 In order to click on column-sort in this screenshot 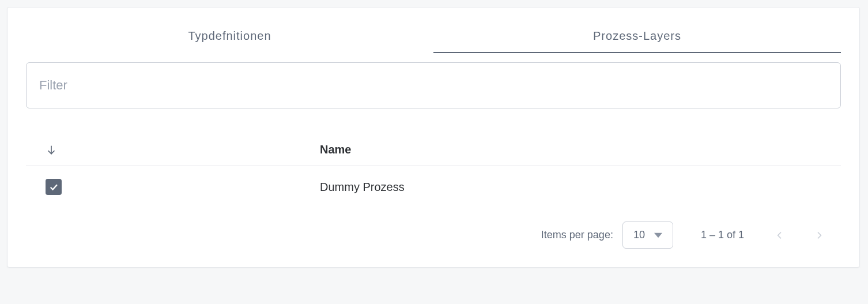, I will do `click(173, 150)`.